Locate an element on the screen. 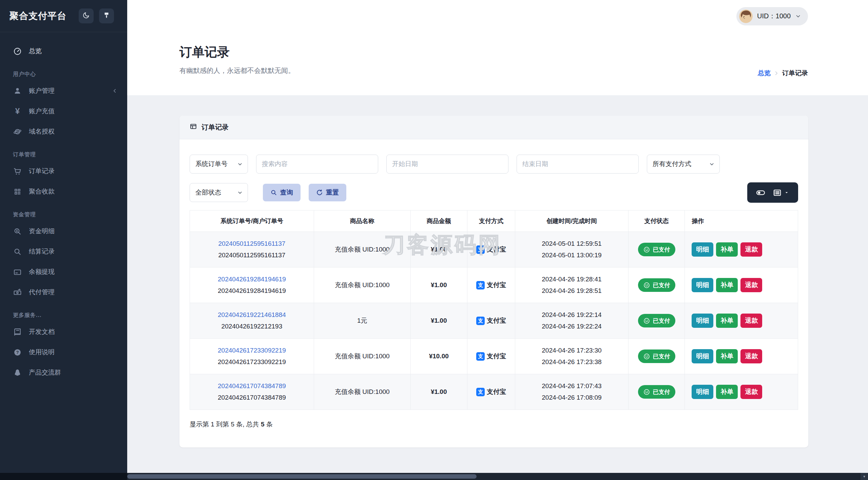 The height and width of the screenshot is (480, 868). topbar: UID：1000 is located at coordinates (498, 16).